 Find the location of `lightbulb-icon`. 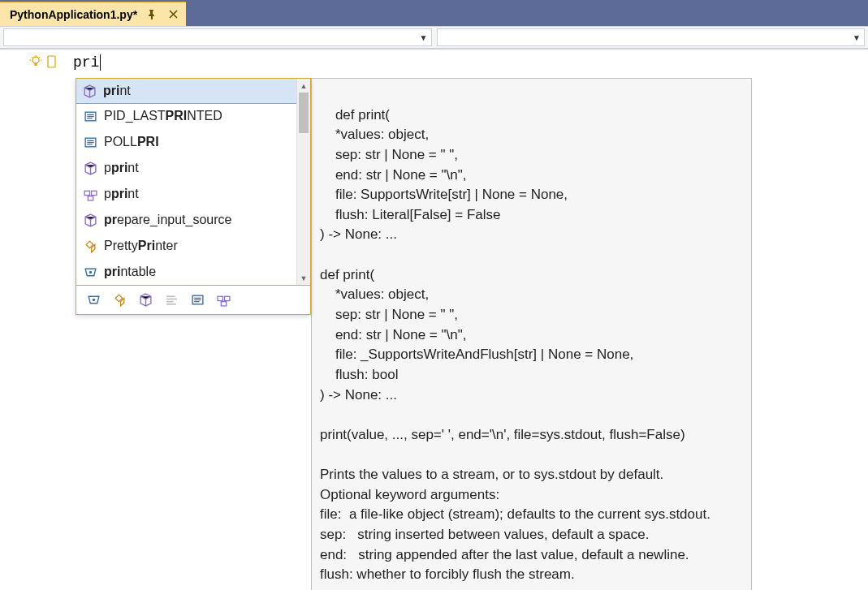

lightbulb-icon is located at coordinates (36, 62).